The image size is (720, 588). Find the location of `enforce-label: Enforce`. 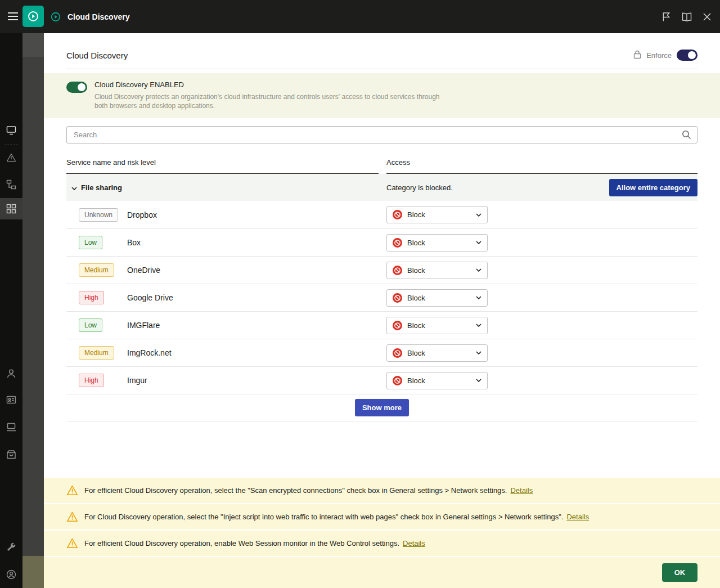

enforce-label: Enforce is located at coordinates (659, 55).